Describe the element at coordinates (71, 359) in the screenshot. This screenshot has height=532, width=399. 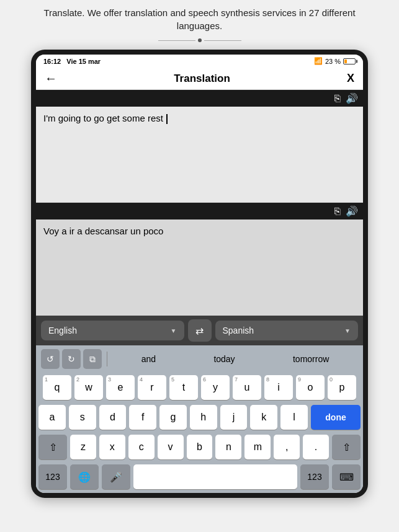
I see `redo-button: ↻` at that location.